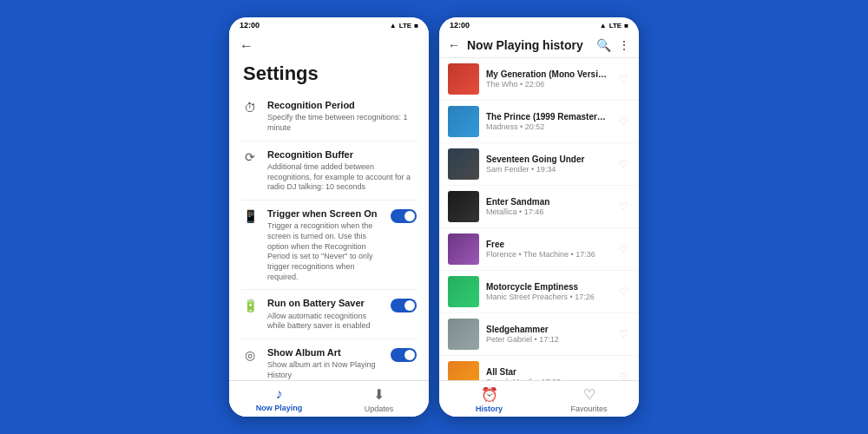 Image resolution: width=868 pixels, height=434 pixels. What do you see at coordinates (279, 399) in the screenshot?
I see `nav-now-playing: ♪ Now Playing` at bounding box center [279, 399].